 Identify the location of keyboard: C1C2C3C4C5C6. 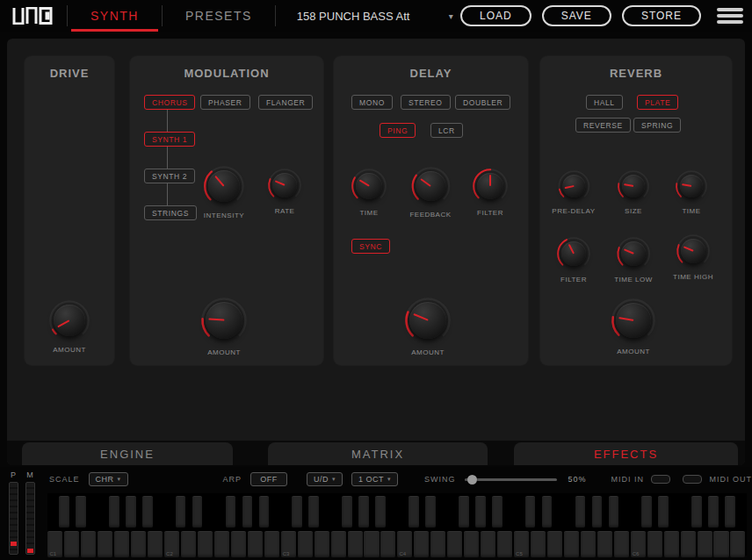
(397, 525).